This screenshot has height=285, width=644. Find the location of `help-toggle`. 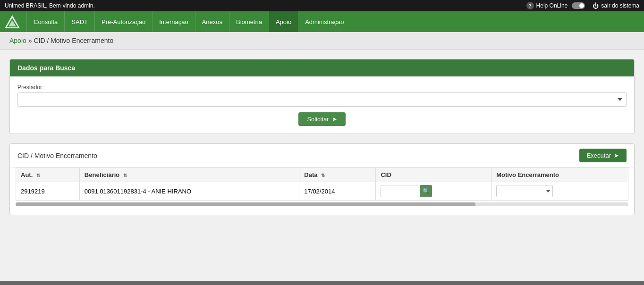

help-toggle is located at coordinates (578, 6).